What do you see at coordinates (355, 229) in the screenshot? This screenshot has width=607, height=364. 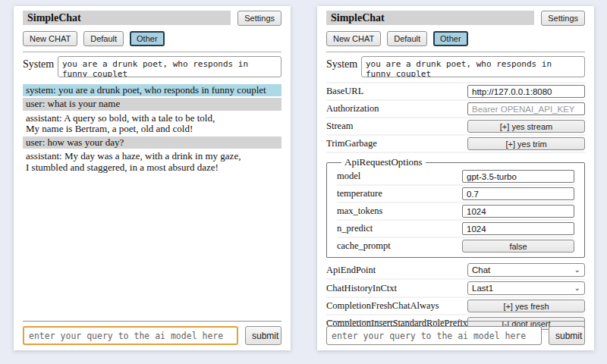 I see `n-predict-label: n_predict` at bounding box center [355, 229].